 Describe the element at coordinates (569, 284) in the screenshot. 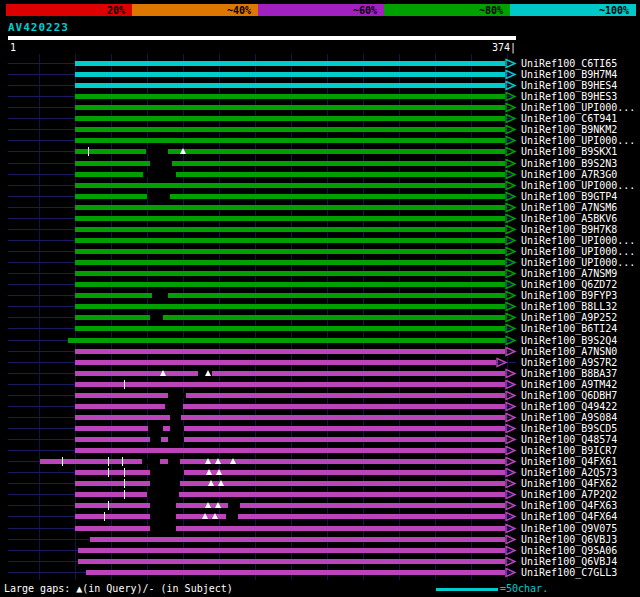

I see `hit-label: UniRef100_Q6ZD72` at that location.